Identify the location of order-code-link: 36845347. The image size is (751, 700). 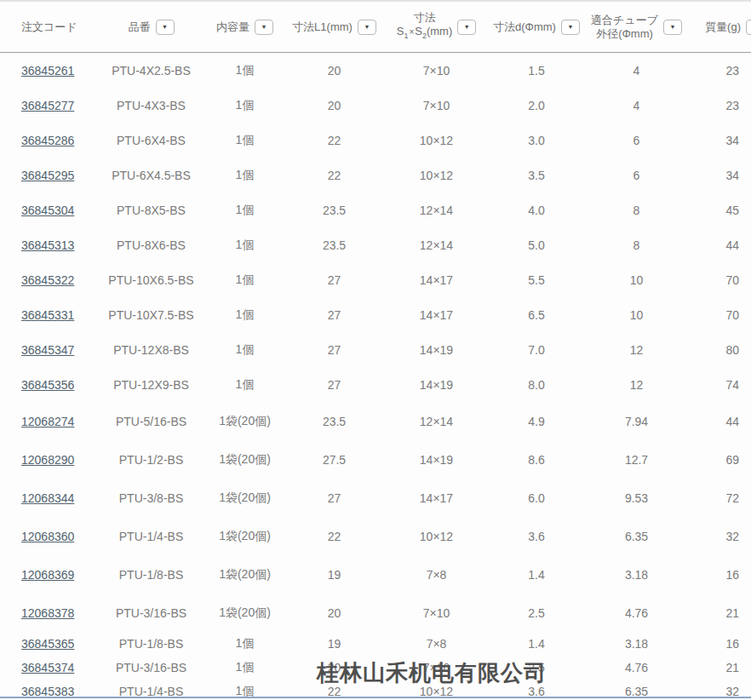
(48, 350).